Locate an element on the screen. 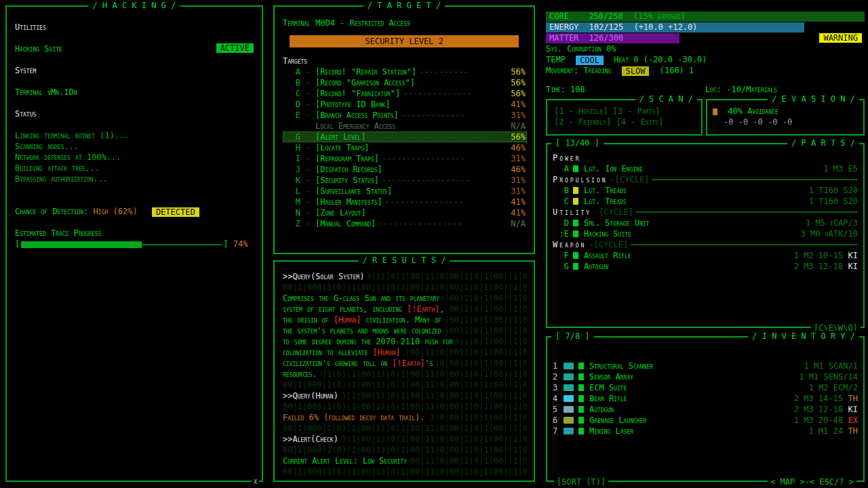  movement-readout: Movement: Treading SLOW (160) 1 is located at coordinates (620, 70).